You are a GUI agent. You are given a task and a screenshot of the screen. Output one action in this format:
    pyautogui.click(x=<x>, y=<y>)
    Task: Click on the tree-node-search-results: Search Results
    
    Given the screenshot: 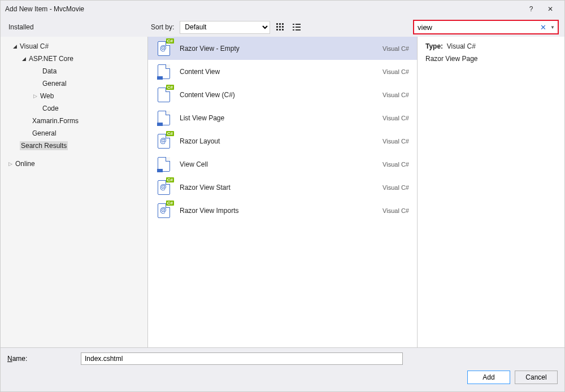 What is the action you would take?
    pyautogui.click(x=74, y=146)
    